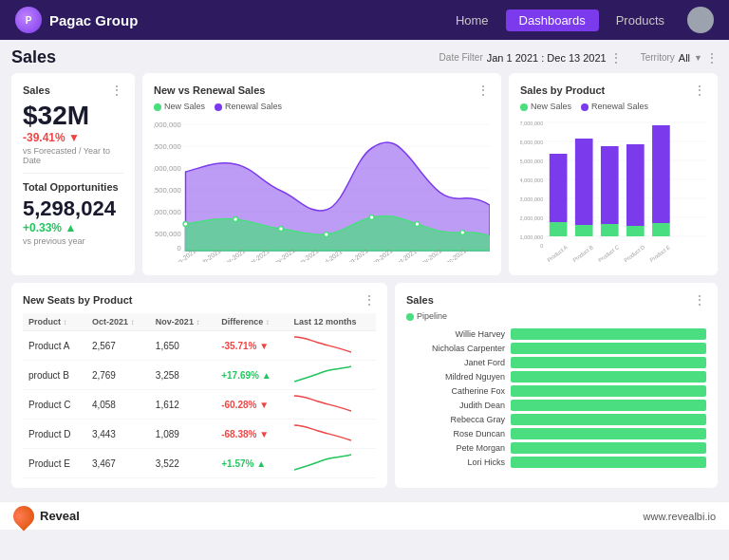 Image resolution: width=729 pixels, height=560 pixels. I want to click on kpi-card: Sales ⋮ $32M -39.41% ▼ vs Forecasted / Y…, so click(73, 175).